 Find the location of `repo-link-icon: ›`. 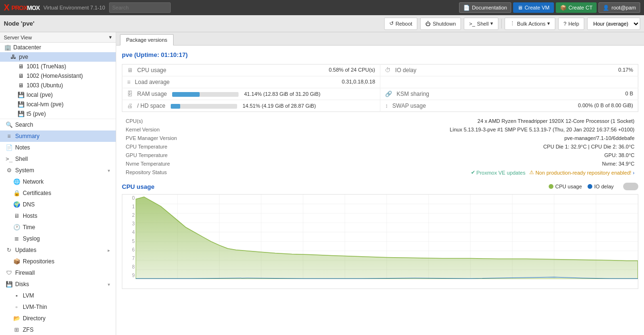

repo-link-icon: › is located at coordinates (634, 173).